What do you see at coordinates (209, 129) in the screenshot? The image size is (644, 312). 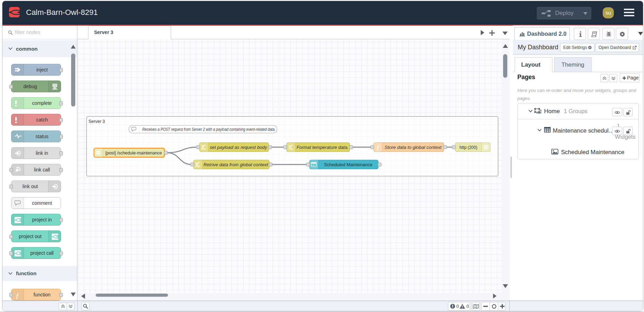 I see `svg-text:Receives a POST request from S: Receives a POST request from Server 2 wi…` at bounding box center [209, 129].